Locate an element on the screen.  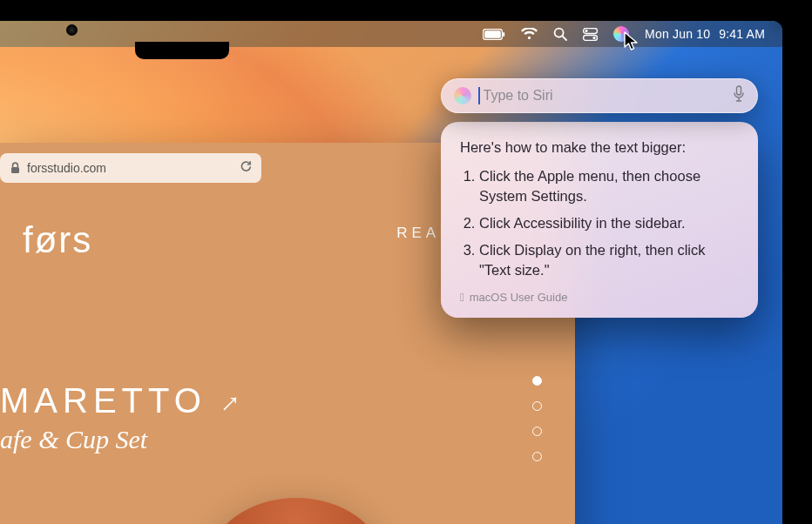
battery-icon is located at coordinates (494, 35).